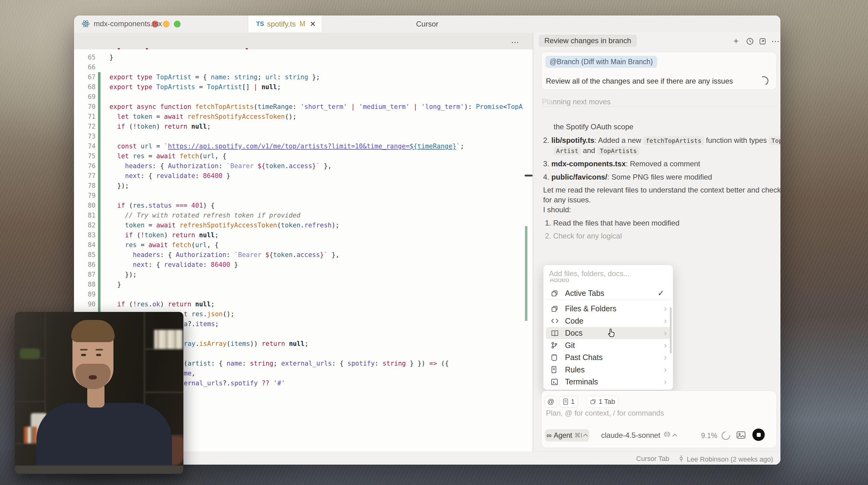 The width and height of the screenshot is (868, 485). What do you see at coordinates (555, 333) in the screenshot?
I see `book-icon` at bounding box center [555, 333].